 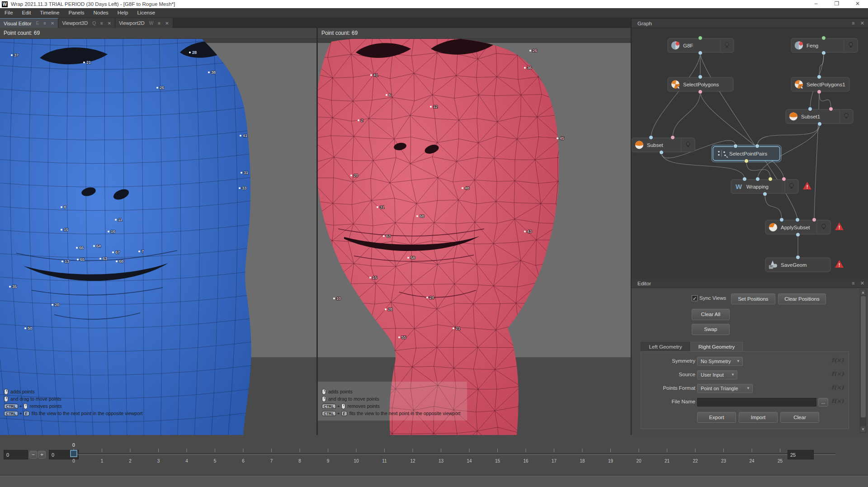 What do you see at coordinates (123, 13) in the screenshot?
I see `menu-help: Help` at bounding box center [123, 13].